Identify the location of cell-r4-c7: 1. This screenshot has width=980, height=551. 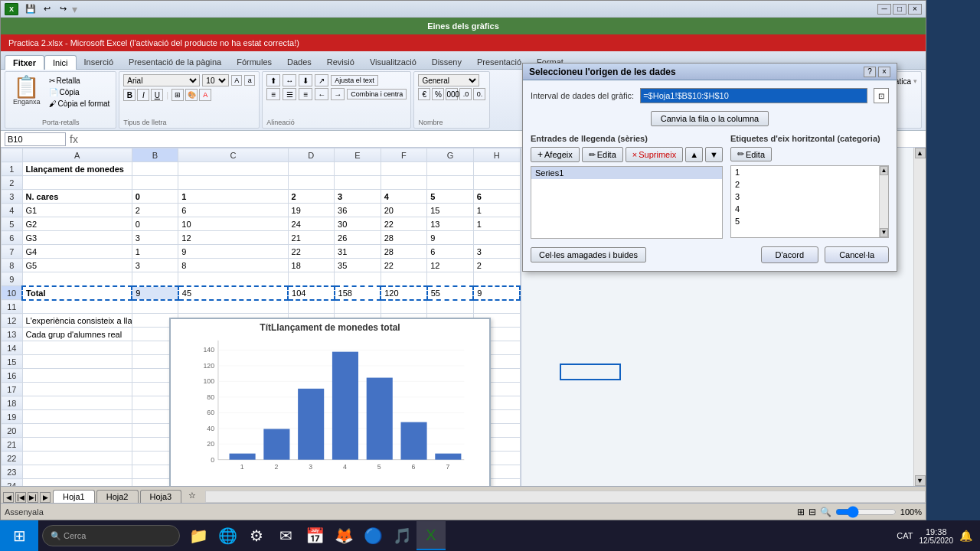
(496, 210).